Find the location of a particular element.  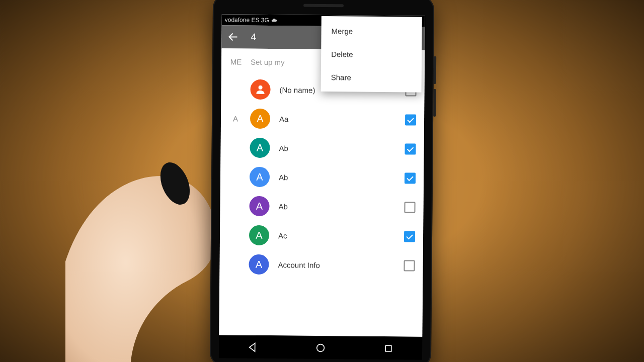

person-icon is located at coordinates (260, 89).